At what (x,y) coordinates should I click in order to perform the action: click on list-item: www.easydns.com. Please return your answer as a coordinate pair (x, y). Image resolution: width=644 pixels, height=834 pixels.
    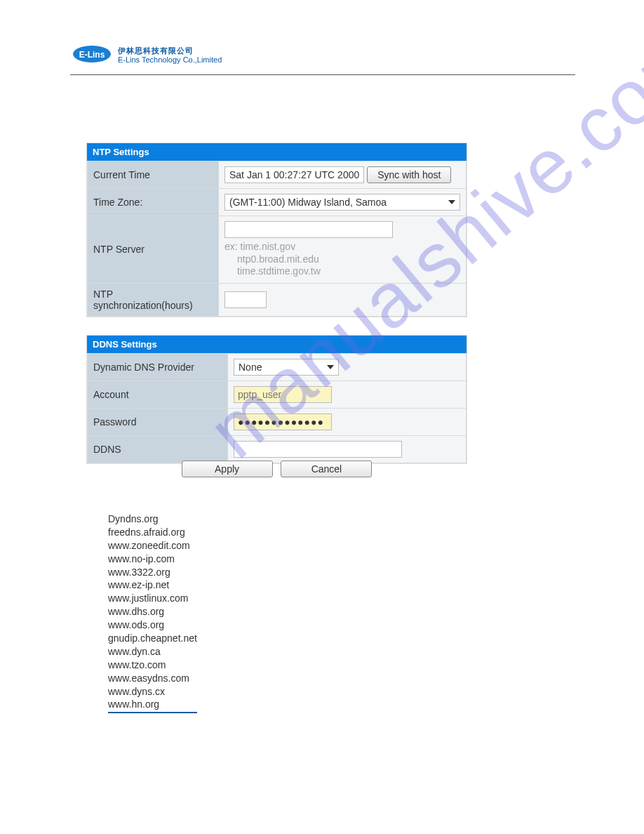
    Looking at the image, I should click on (153, 678).